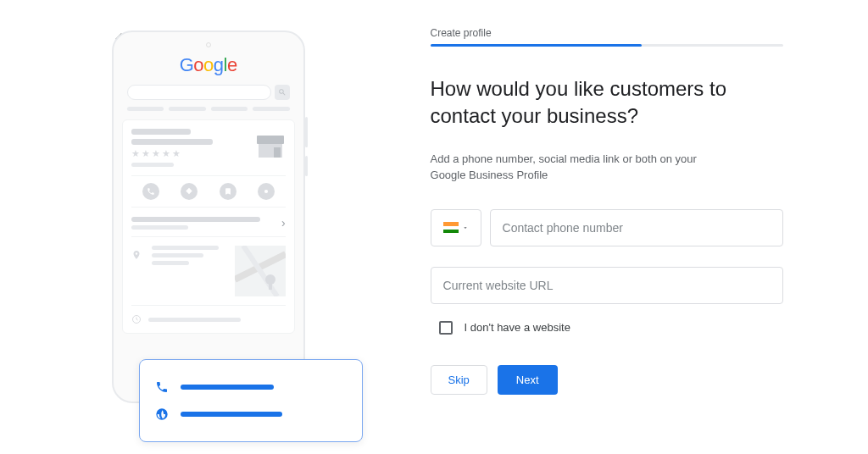  Describe the element at coordinates (266, 191) in the screenshot. I see `share-action-icon` at that location.